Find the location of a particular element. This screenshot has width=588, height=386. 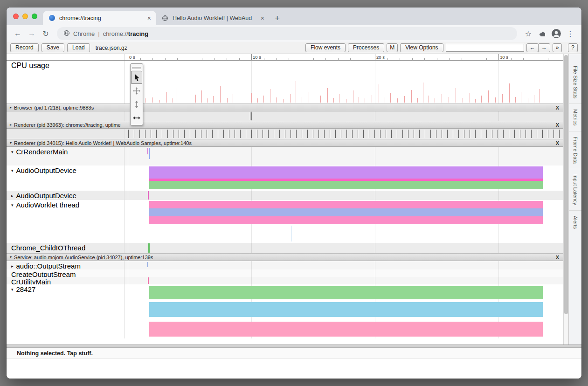

tab-audio-worklet: Hello Audio Worklet! | WebAud × is located at coordinates (213, 18).